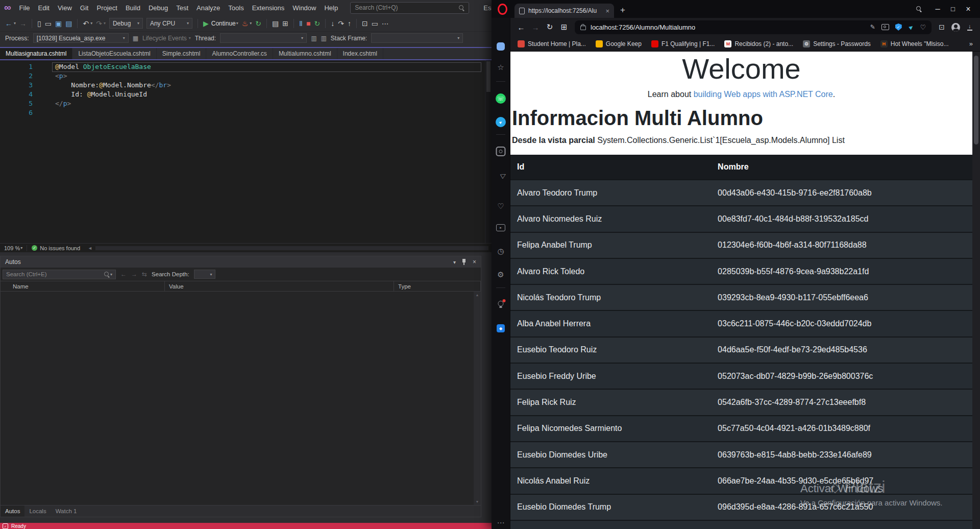  I want to click on speed-dial-grid-icon: ⊞, so click(564, 27).